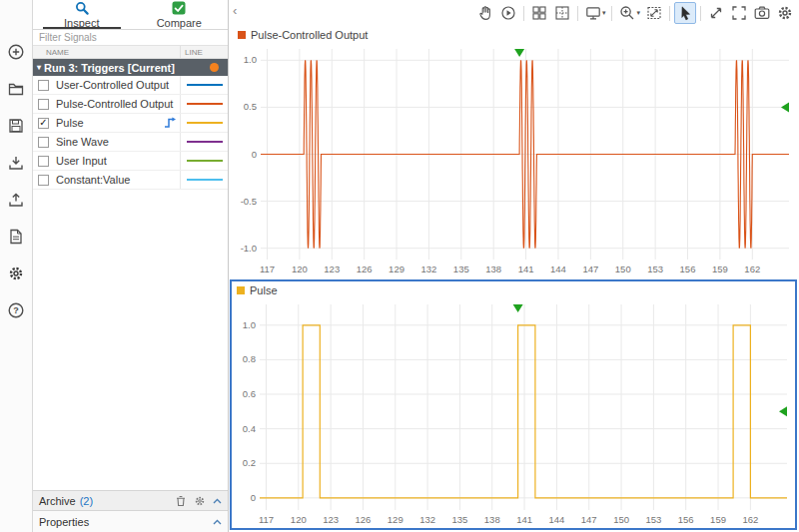  I want to click on svg-text: 1.0, so click(250, 60).